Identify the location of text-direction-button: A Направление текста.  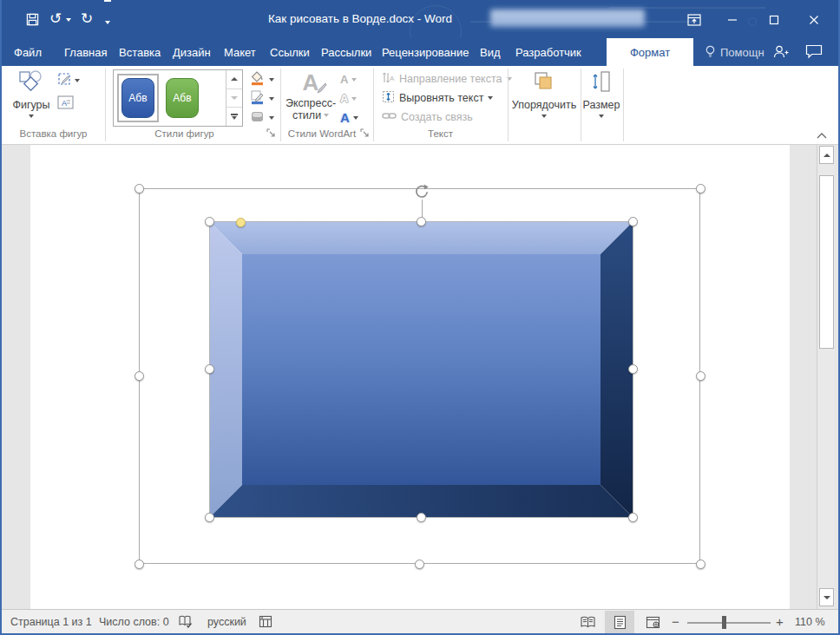
(447, 79).